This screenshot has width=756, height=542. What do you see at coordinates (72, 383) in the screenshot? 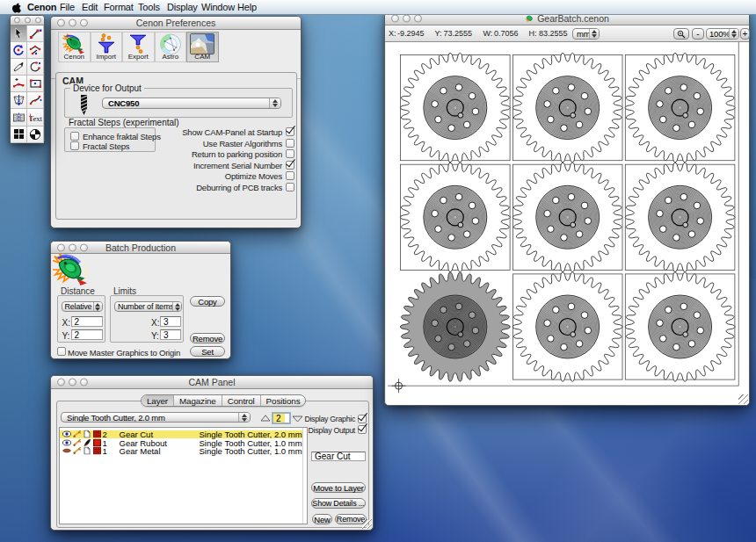
I see `cam-minimize-button` at bounding box center [72, 383].